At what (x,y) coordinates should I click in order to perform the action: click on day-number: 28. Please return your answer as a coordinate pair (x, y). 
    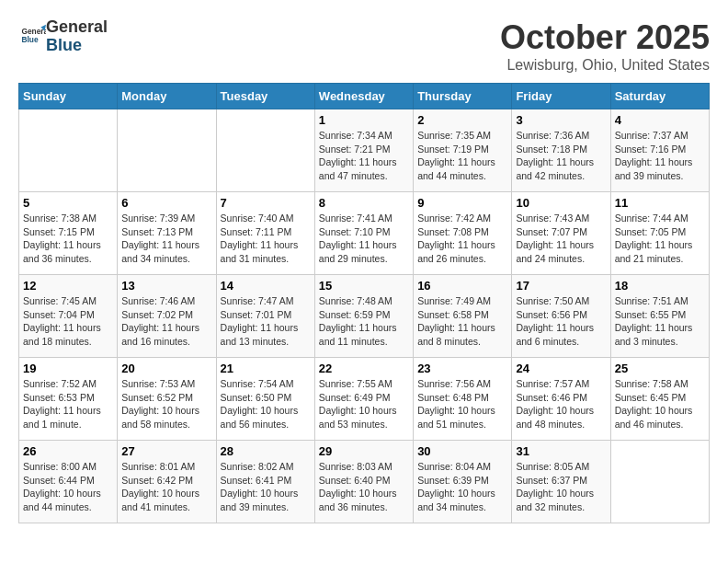
    Looking at the image, I should click on (266, 451).